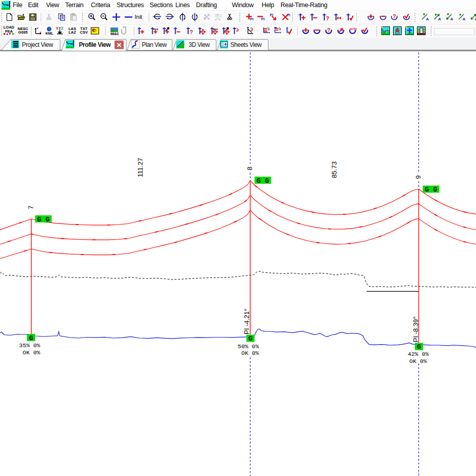 This screenshot has height=476, width=476. I want to click on svg-text: Z, so click(62, 29).